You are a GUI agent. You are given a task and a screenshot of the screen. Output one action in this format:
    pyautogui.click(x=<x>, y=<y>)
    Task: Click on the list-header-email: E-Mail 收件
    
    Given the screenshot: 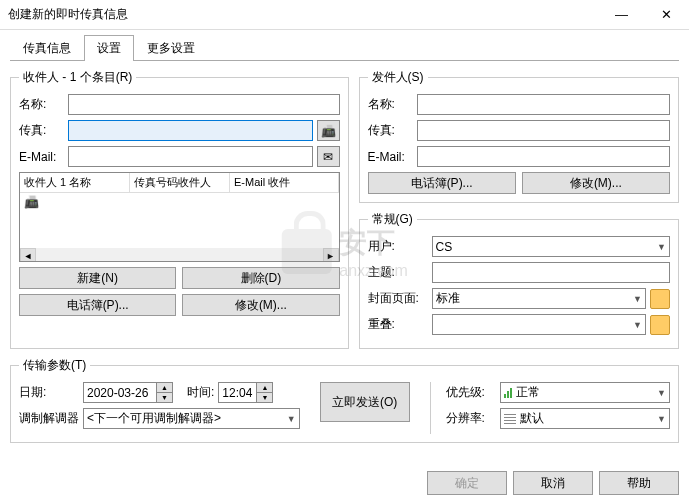 What is the action you would take?
    pyautogui.click(x=284, y=182)
    